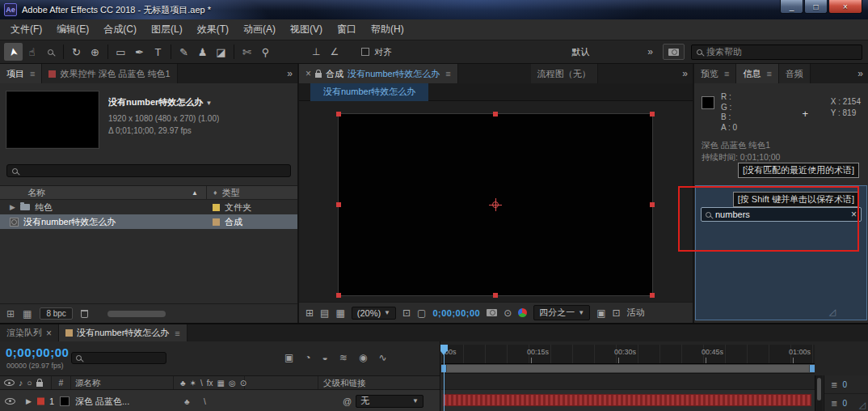 The image size is (868, 411). What do you see at coordinates (715, 74) in the screenshot?
I see `tab-preview: 预览 ≡` at bounding box center [715, 74].